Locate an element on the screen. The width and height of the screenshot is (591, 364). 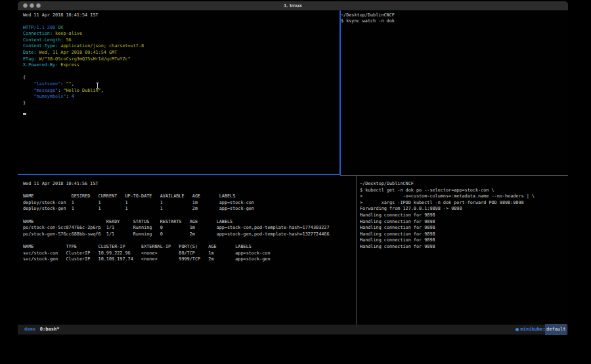
pane-divider-horizontal-active is located at coordinates (179, 174).